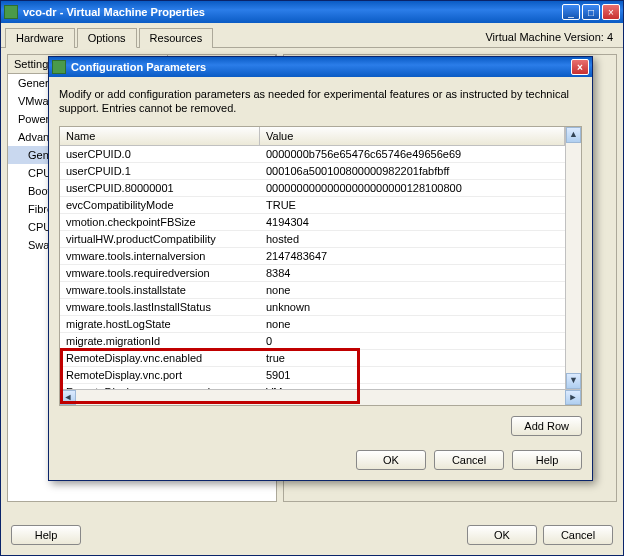  What do you see at coordinates (312, 240) in the screenshot?
I see `table-row: virtualHW.productCompatibilityhosted` at bounding box center [312, 240].